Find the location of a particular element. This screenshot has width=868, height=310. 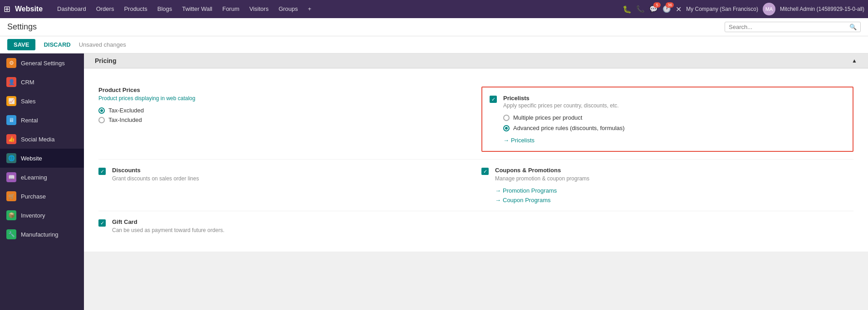

nav-products: Products is located at coordinates (135, 9).